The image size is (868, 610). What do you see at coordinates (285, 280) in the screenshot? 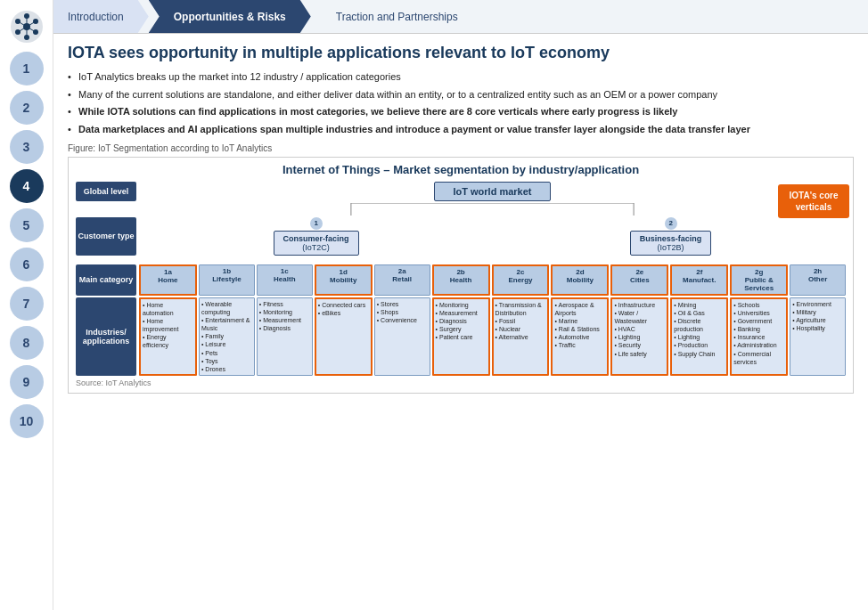
I see `cat-1c: 1cHealth` at bounding box center [285, 280].